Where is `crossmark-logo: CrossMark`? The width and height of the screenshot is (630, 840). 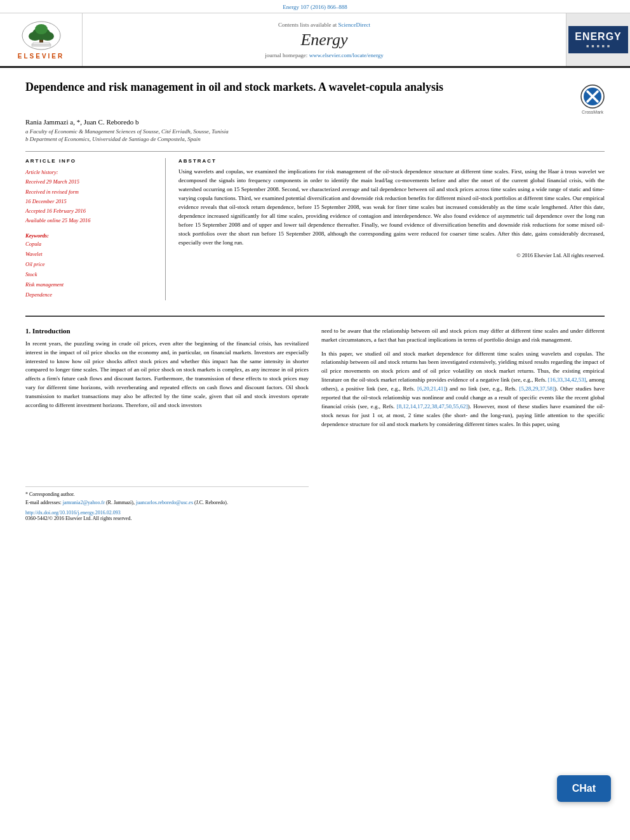
crossmark-logo: CrossMark is located at coordinates (593, 99).